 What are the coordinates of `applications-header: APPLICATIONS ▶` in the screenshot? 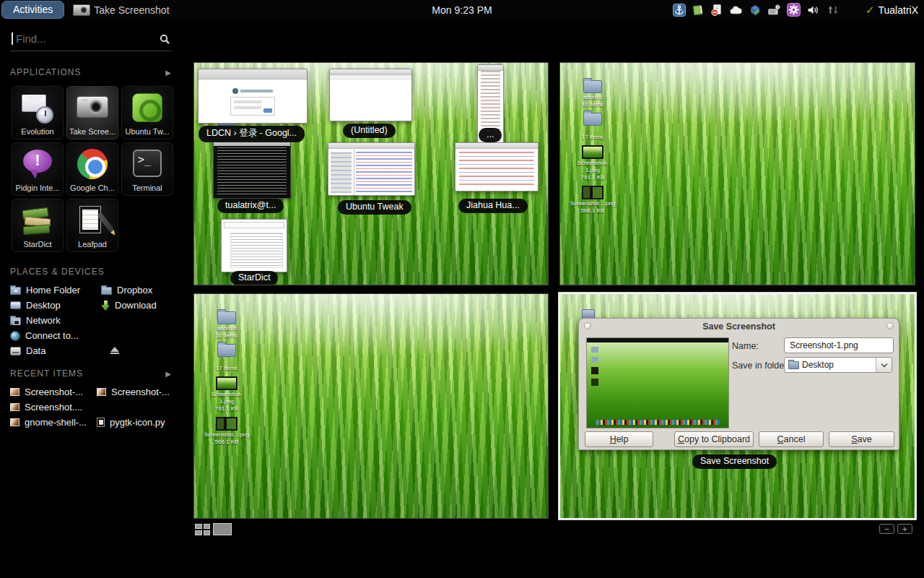 It's located at (91, 72).